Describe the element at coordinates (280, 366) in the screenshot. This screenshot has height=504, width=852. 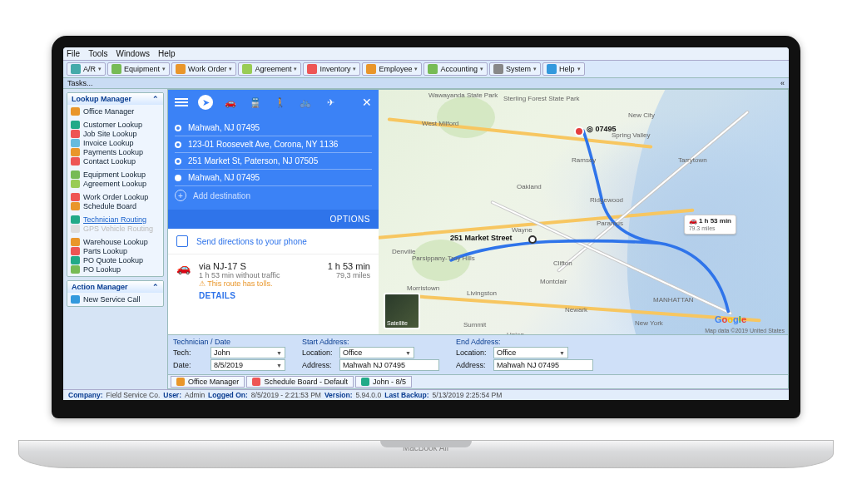
I see `chevron-down-icon: ▼` at that location.